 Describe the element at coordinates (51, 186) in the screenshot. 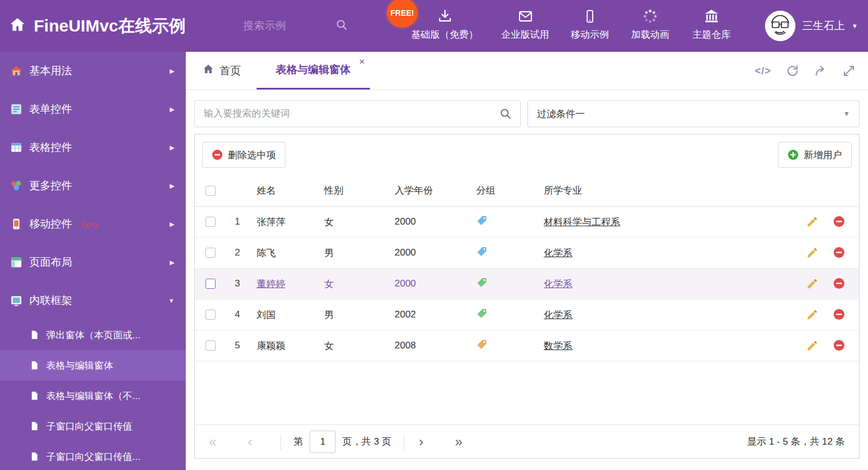

I see `sidebar-item-label: 更多控件` at that location.